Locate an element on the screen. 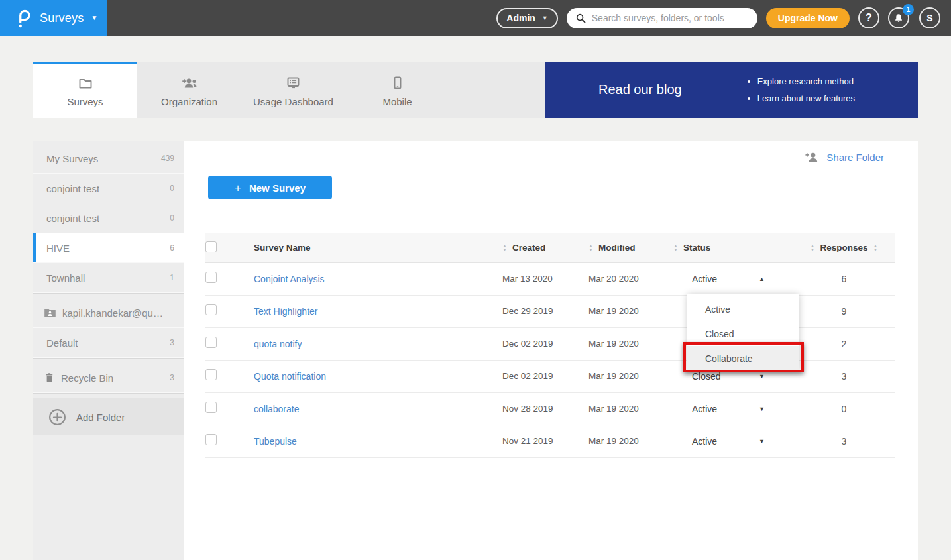  survey-name-link: collaborate is located at coordinates (277, 409).